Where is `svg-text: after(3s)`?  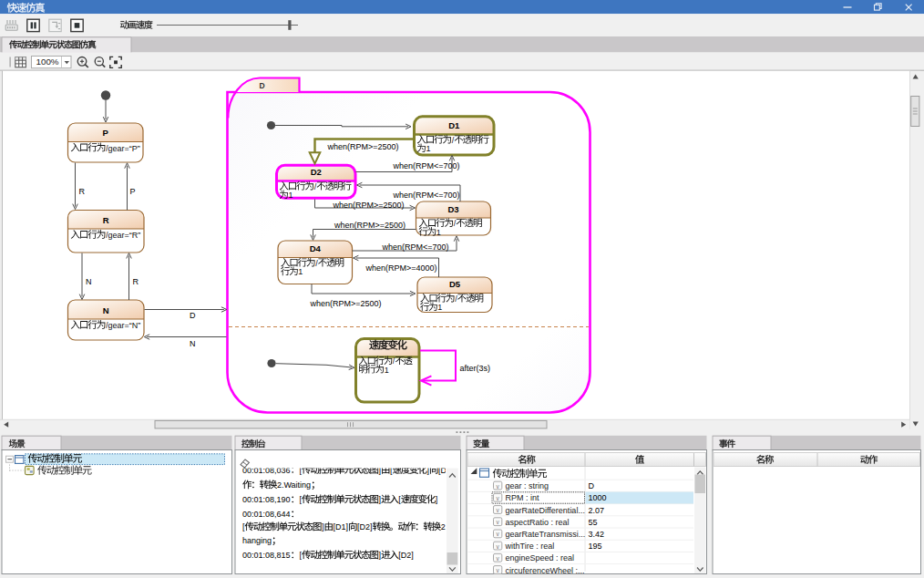 svg-text: after(3s) is located at coordinates (476, 368).